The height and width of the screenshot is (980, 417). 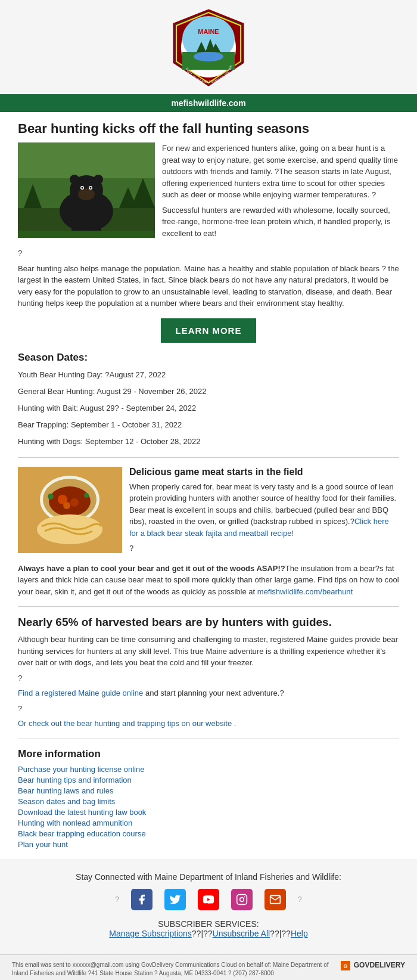 What do you see at coordinates (81, 769) in the screenshot?
I see `purchase-license-link: Purchase your hunting license online` at bounding box center [81, 769].